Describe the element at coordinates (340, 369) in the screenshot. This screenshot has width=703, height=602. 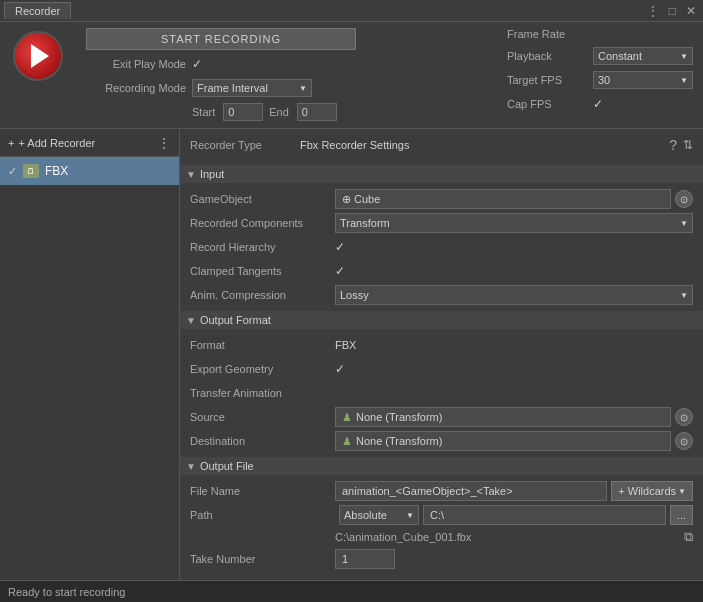
I see `export-geometry-check: ✓` at that location.